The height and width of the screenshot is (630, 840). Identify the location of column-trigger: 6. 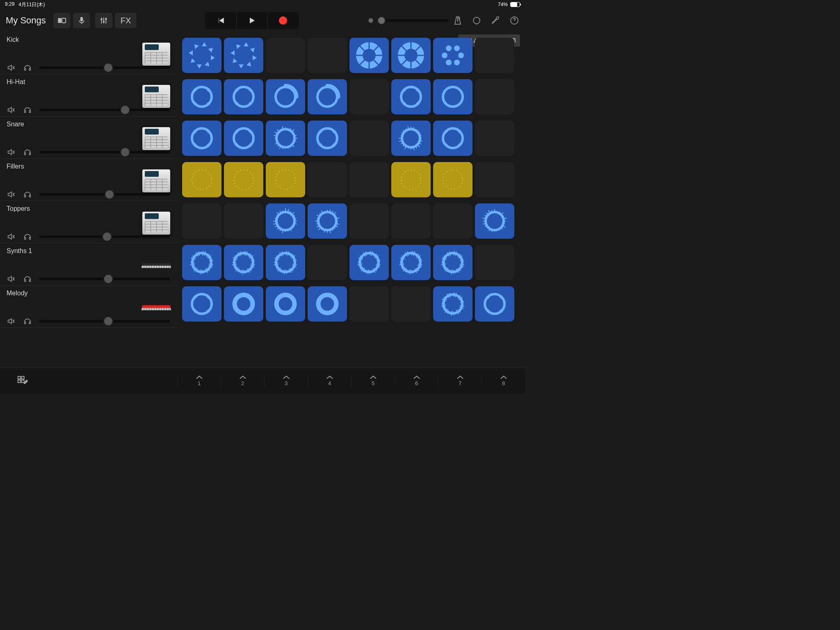
(416, 381).